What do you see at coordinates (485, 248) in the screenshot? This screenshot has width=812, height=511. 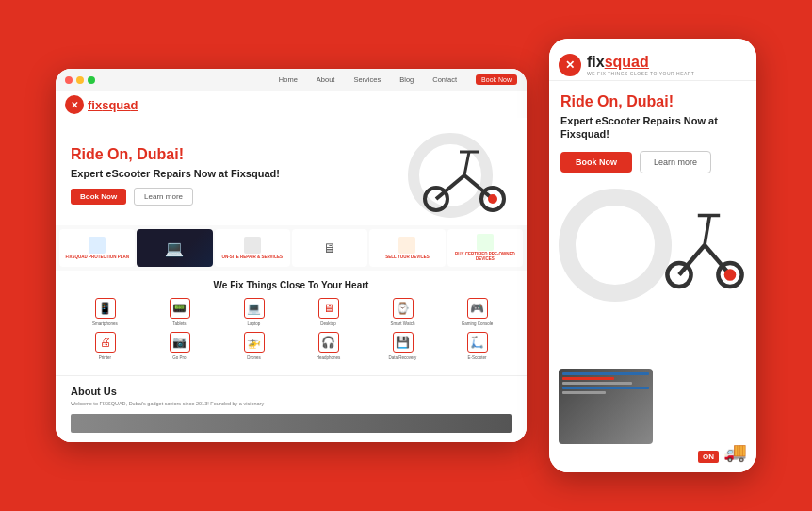 I see `service-card-3: BUY CERTIFIED PRE-OWNED DEVICES` at bounding box center [485, 248].